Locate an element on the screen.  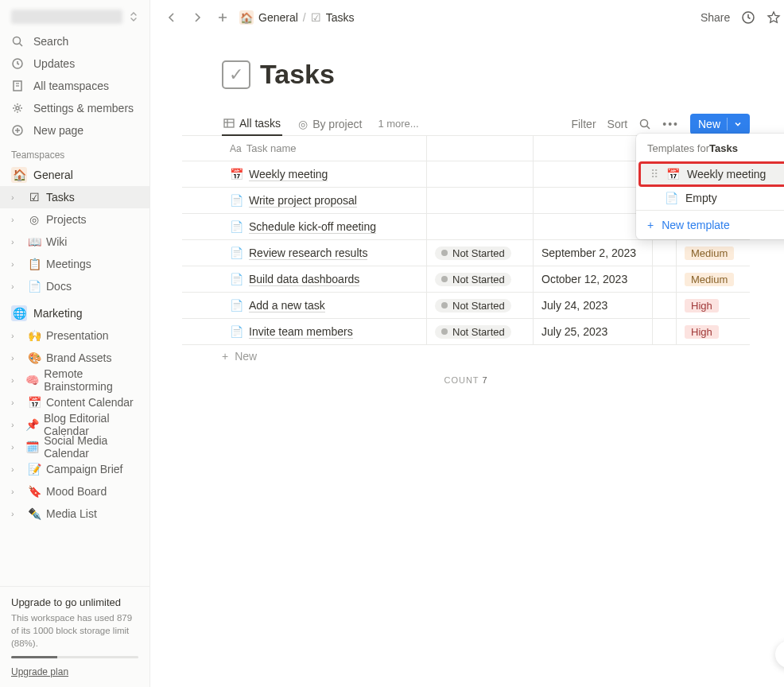
teamspace-general: 🏠 General is located at coordinates (75, 175).